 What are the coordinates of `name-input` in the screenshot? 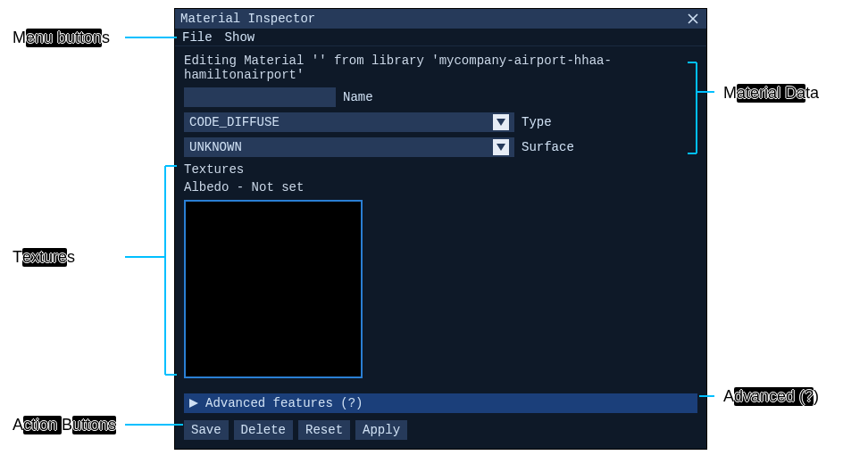 It's located at (260, 97).